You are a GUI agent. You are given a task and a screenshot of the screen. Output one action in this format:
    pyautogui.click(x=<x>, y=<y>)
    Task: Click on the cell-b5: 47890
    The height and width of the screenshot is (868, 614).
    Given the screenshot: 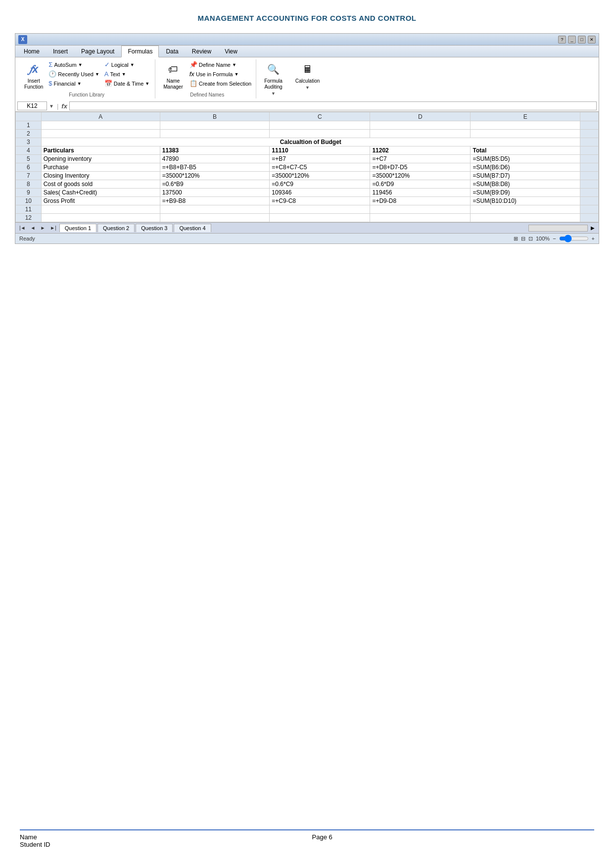 What is the action you would take?
    pyautogui.click(x=215, y=159)
    